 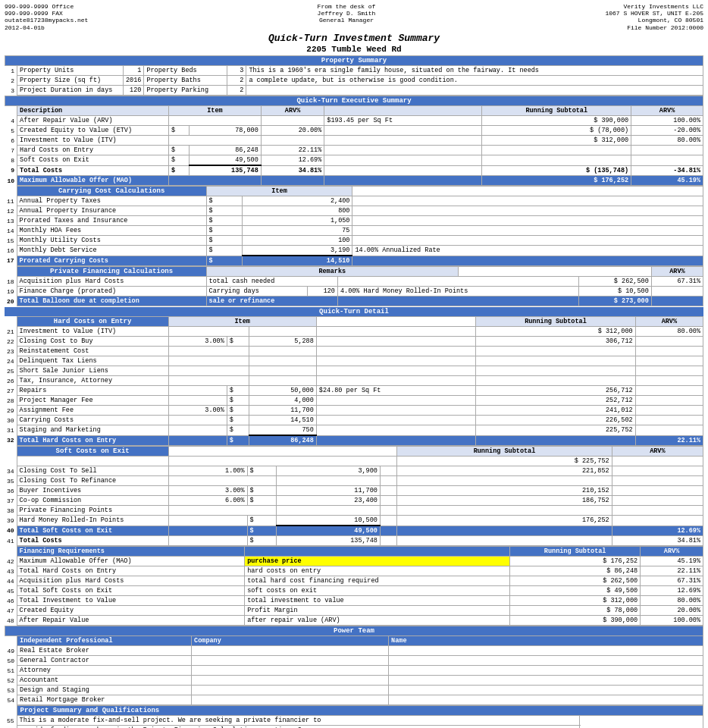 I want to click on col-desc: Description, so click(x=93, y=111).